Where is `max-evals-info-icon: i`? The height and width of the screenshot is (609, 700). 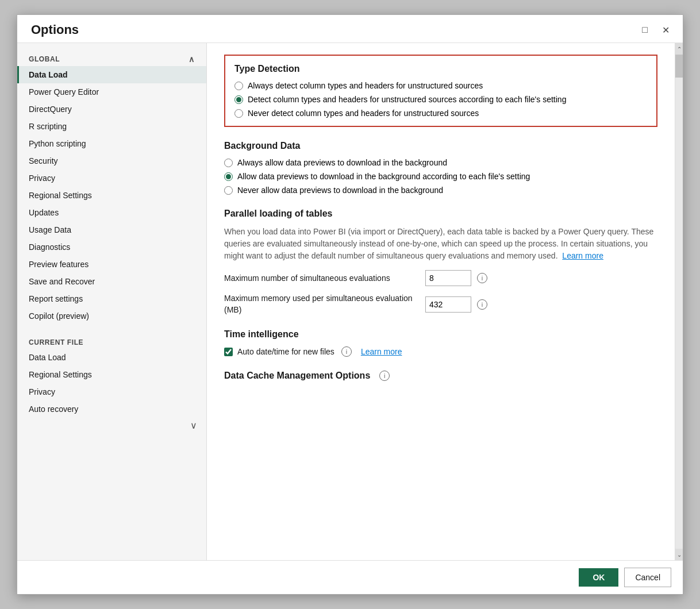 max-evals-info-icon: i is located at coordinates (482, 278).